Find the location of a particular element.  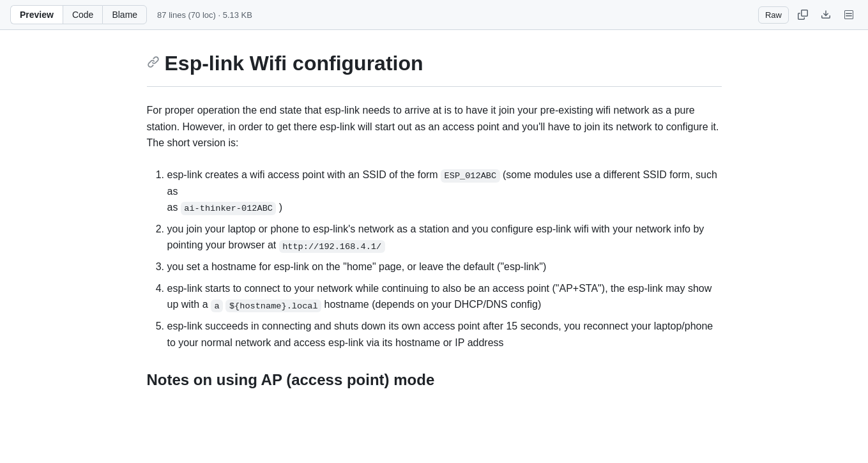

download-button is located at coordinates (826, 15).